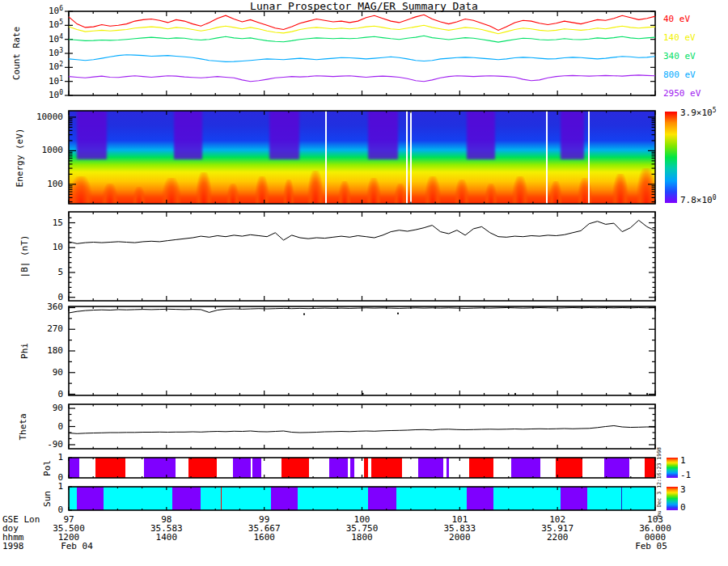 The height and width of the screenshot is (566, 728). I want to click on legend-item: 40 eV, so click(676, 19).